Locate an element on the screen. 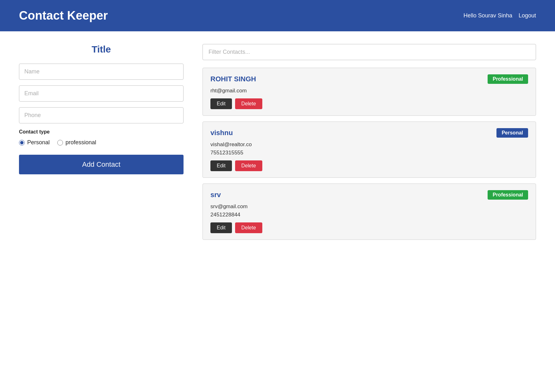 The width and height of the screenshot is (555, 392). contact-type-badge: Personal is located at coordinates (512, 133).